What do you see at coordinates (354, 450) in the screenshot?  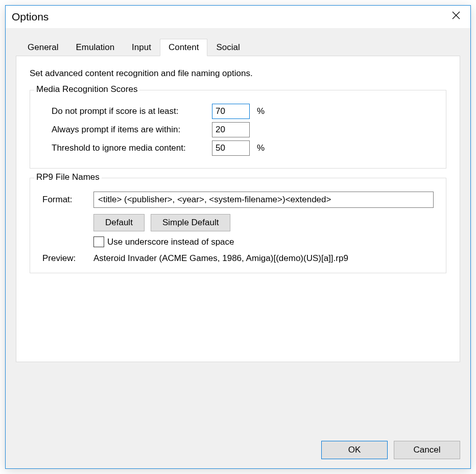 I see `ok-button: OK` at bounding box center [354, 450].